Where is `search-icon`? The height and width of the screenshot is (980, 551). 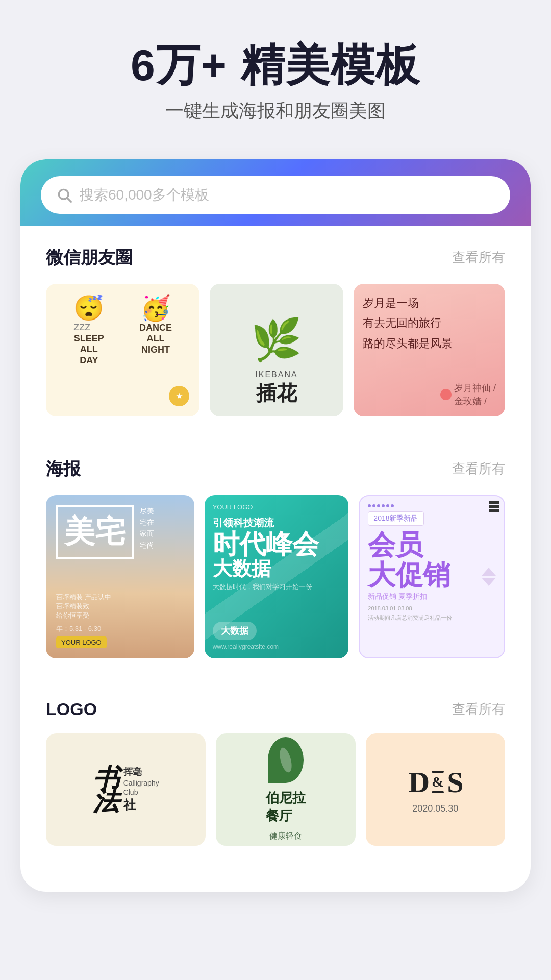 search-icon is located at coordinates (64, 195).